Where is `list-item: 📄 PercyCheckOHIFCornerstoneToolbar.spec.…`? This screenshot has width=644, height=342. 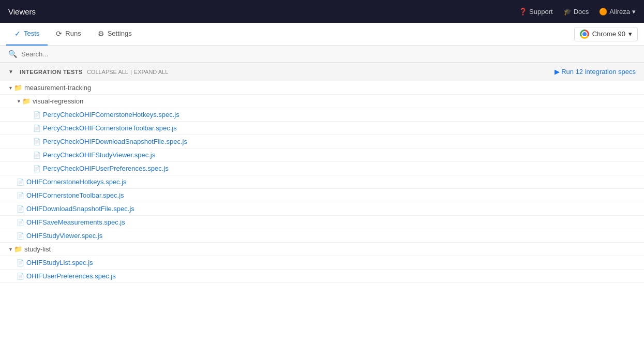 list-item: 📄 PercyCheckOHIFCornerstoneToolbar.spec.… is located at coordinates (322, 128).